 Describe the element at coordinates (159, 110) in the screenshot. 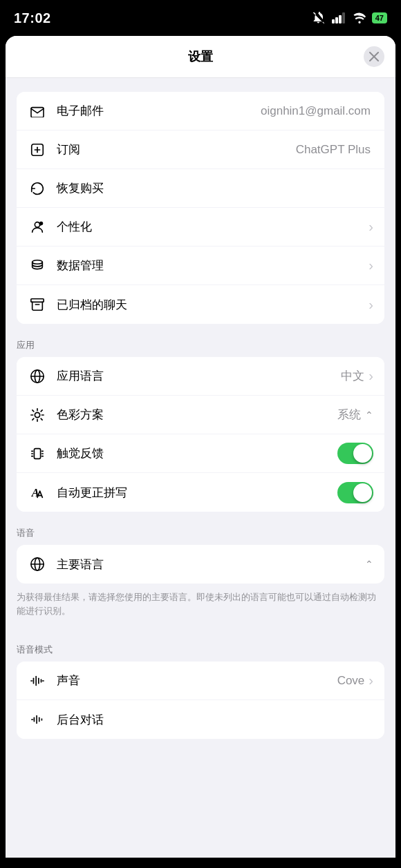

I see `email-label: 电子邮件` at that location.